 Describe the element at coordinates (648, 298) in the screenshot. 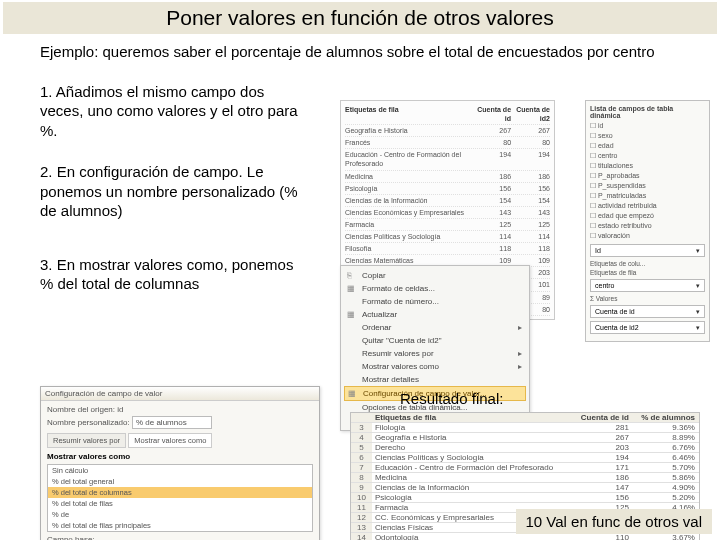

I see `values-zone: Σ Valores` at that location.